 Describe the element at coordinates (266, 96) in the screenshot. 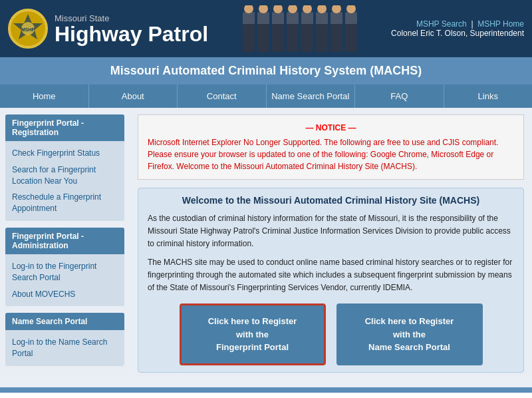

I see `main-nav: Home About Contact Name Search Portal FA…` at that location.